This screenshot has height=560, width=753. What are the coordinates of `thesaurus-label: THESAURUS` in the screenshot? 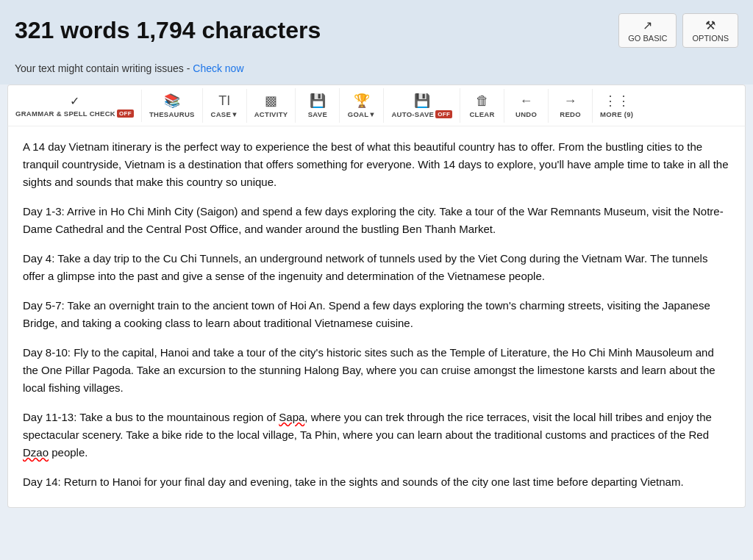 It's located at (172, 115).